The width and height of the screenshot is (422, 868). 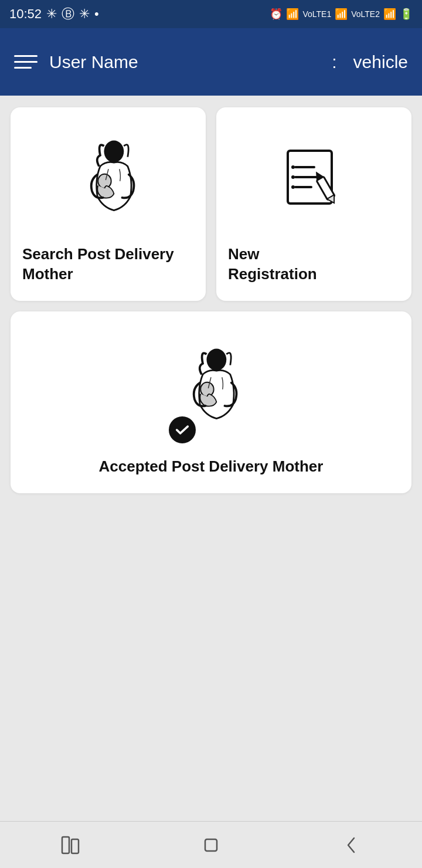 What do you see at coordinates (70, 845) in the screenshot?
I see `recent-apps-icon` at bounding box center [70, 845].